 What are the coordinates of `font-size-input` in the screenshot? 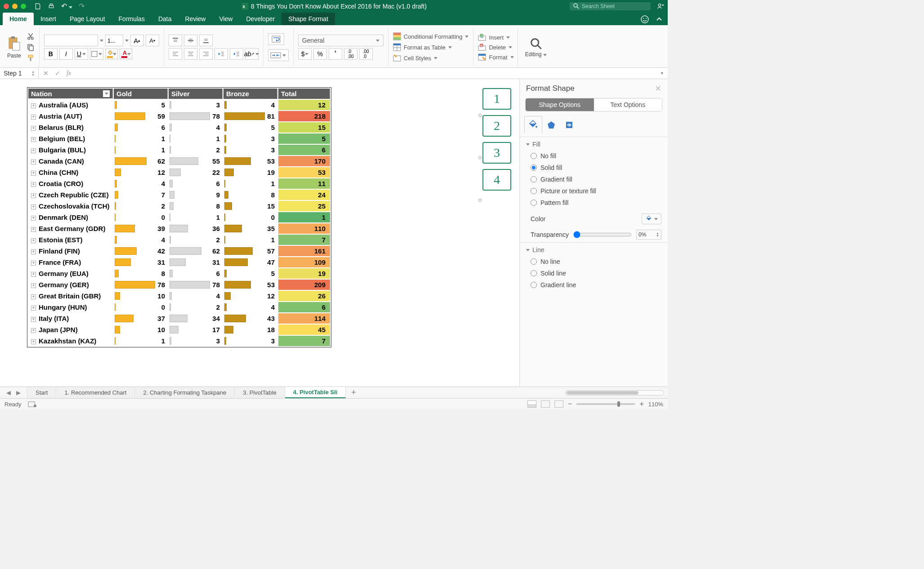 It's located at (114, 40).